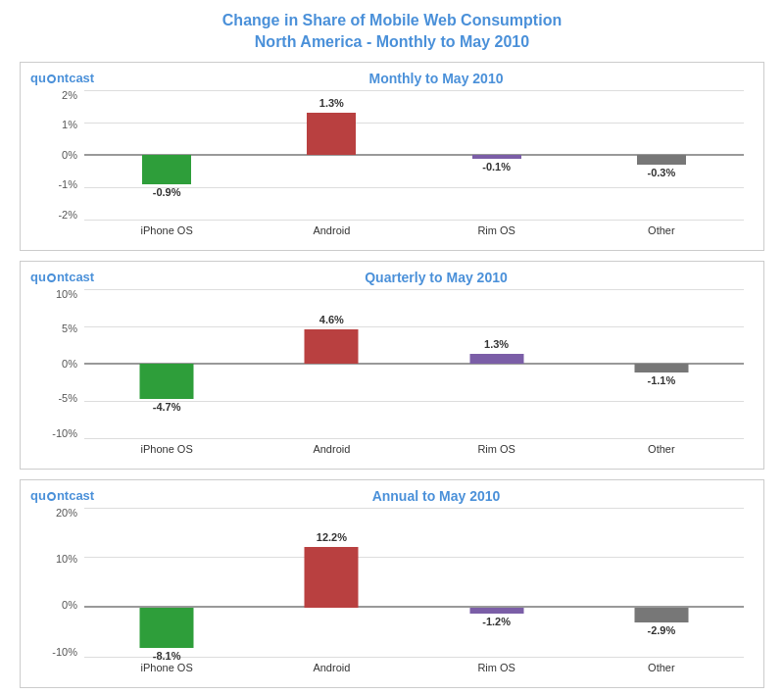 Image resolution: width=784 pixels, height=694 pixels. Describe the element at coordinates (392, 496) in the screenshot. I see `section-header-2: quntcastAnnual to May 2010` at that location.